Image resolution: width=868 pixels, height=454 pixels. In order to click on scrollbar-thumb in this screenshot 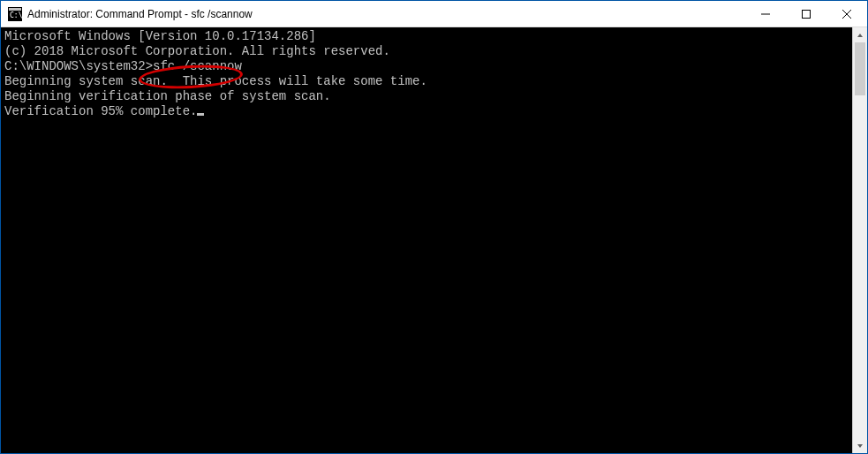, I will do `click(860, 69)`.